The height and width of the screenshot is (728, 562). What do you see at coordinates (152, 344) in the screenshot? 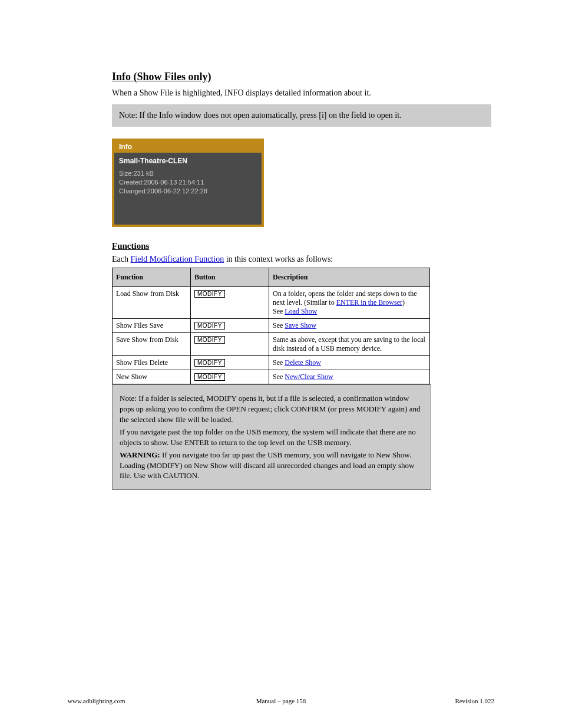
I see `fn-name: Save Show from Disk` at bounding box center [152, 344].